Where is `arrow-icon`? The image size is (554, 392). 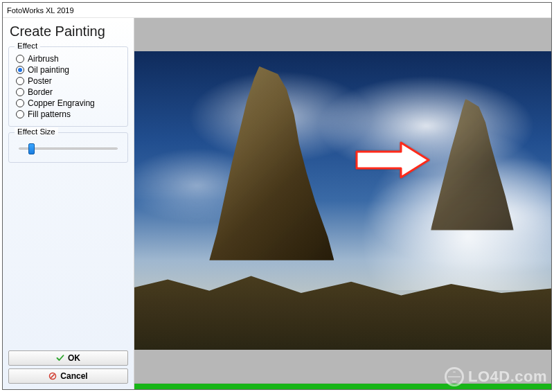
arrow-icon is located at coordinates (393, 160).